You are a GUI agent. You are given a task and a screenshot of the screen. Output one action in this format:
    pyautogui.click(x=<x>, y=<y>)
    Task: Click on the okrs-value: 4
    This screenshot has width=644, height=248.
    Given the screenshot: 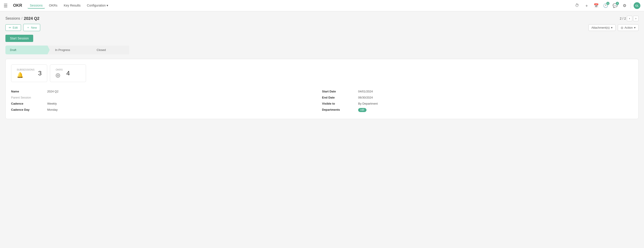 What is the action you would take?
    pyautogui.click(x=68, y=73)
    